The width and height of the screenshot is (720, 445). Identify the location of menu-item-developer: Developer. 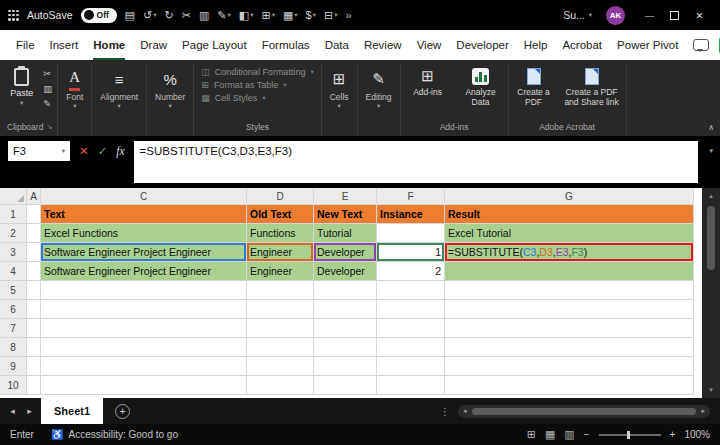
(482, 45).